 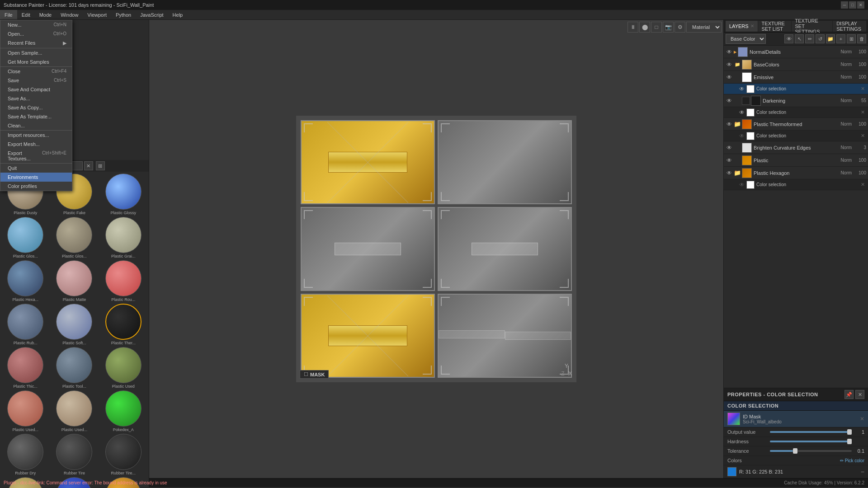 I want to click on layer-normaldetails: 👁 ▸ NormalDetails Norm 100, so click(x=796, y=52).